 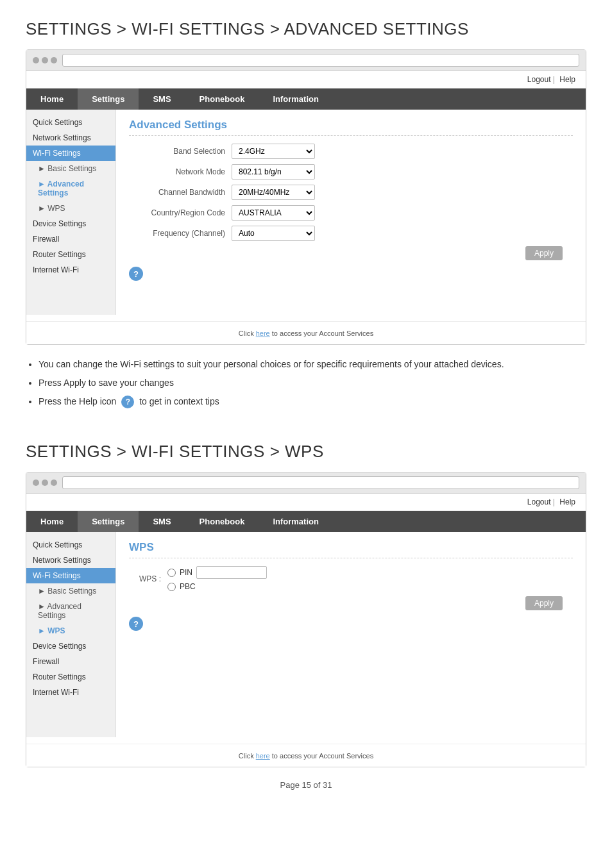 What do you see at coordinates (306, 756) in the screenshot?
I see `footer-link-2: Click here to access your Account Servic…` at bounding box center [306, 756].